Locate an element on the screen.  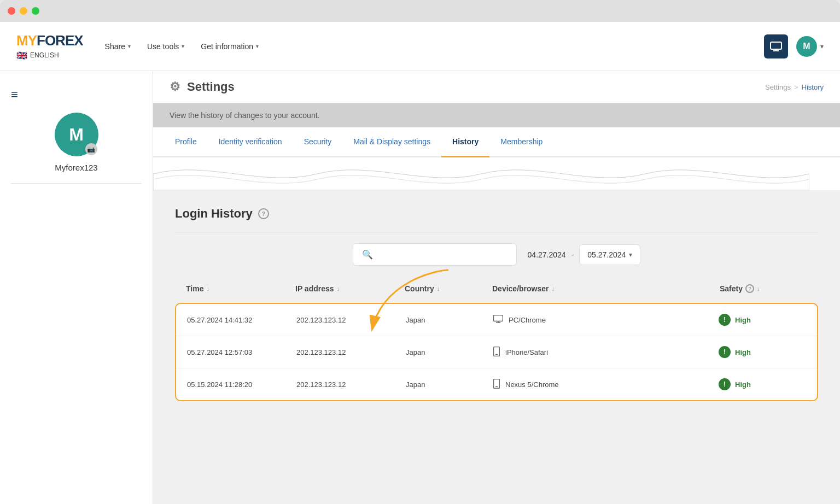
cell-device-1: PC/Chrome is located at coordinates (606, 320).